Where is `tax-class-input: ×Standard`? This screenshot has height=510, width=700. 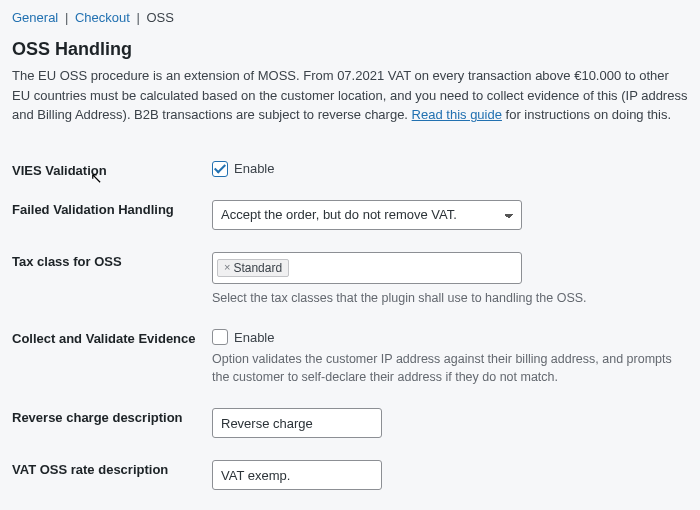
tax-class-input: ×Standard is located at coordinates (367, 268).